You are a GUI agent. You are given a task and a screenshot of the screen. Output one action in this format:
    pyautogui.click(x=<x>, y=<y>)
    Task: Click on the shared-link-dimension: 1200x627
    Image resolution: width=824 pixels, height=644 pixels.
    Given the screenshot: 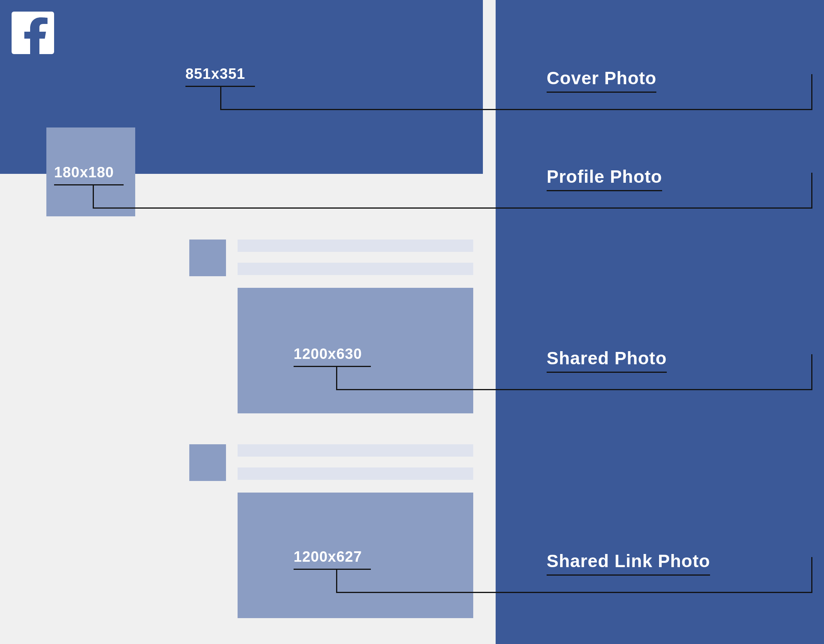 What is the action you would take?
    pyautogui.click(x=328, y=557)
    